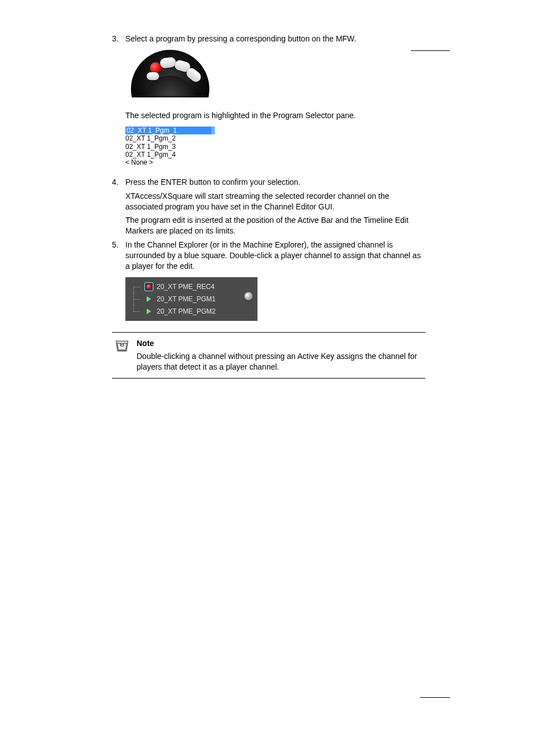 The height and width of the screenshot is (756, 534). I want to click on step-4-detail-a: XTAccess/XSquare will start streaming th…, so click(275, 202).